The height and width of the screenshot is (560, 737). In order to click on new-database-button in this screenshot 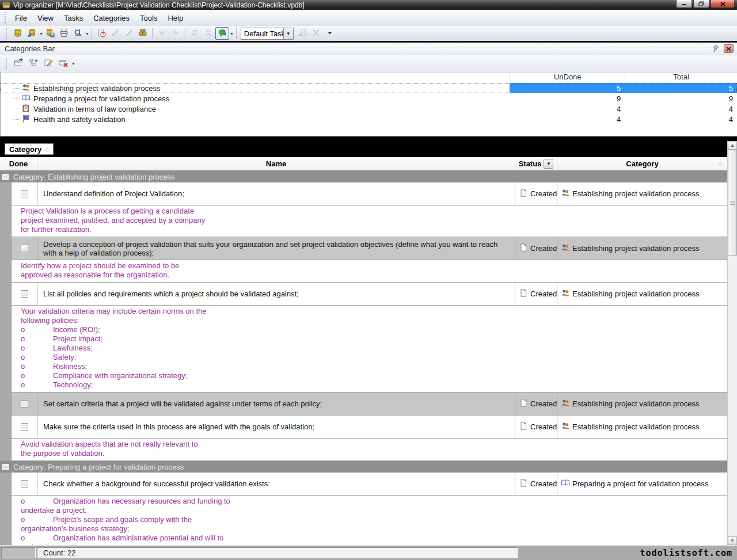, I will do `click(18, 33)`.